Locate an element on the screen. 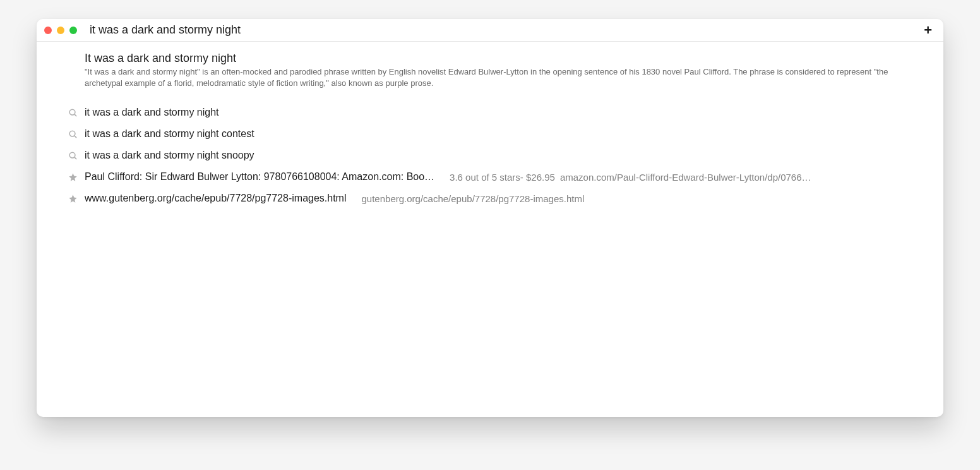 The height and width of the screenshot is (470, 980). bookmark-meta: 3.6 out of 5 stars- $26.95 is located at coordinates (503, 177).